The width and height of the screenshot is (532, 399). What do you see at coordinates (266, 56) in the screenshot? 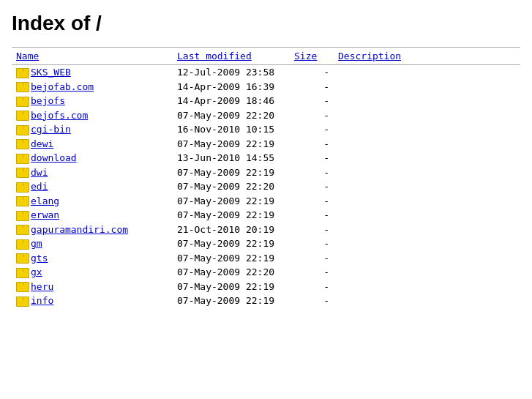
I see `table-header-row: Name Last modified Size Description` at bounding box center [266, 56].